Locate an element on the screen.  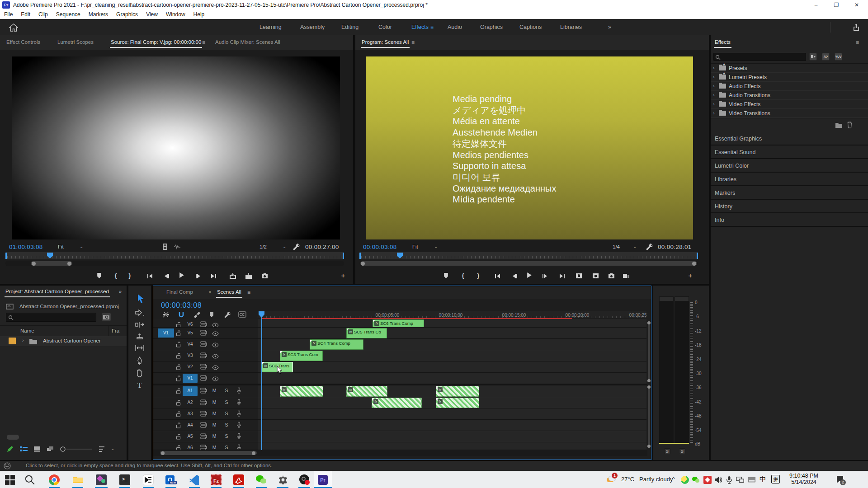
nest-toggle-icon is located at coordinates (166, 315).